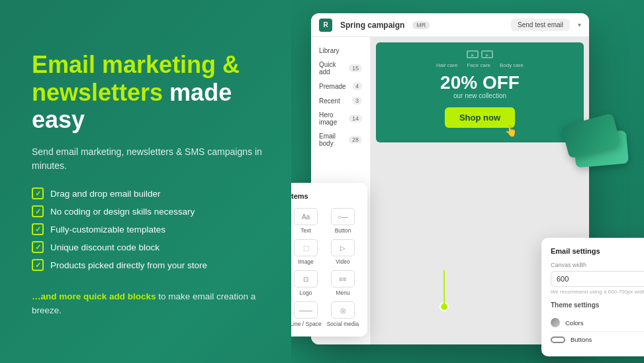 This screenshot has height=363, width=644. What do you see at coordinates (597, 265) in the screenshot?
I see `canvas-label: Canvas width` at bounding box center [597, 265].